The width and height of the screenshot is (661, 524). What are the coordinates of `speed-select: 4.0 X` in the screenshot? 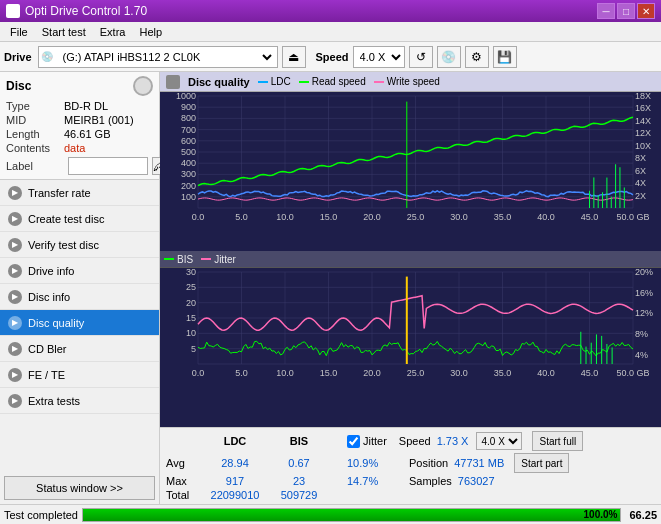 It's located at (379, 57).